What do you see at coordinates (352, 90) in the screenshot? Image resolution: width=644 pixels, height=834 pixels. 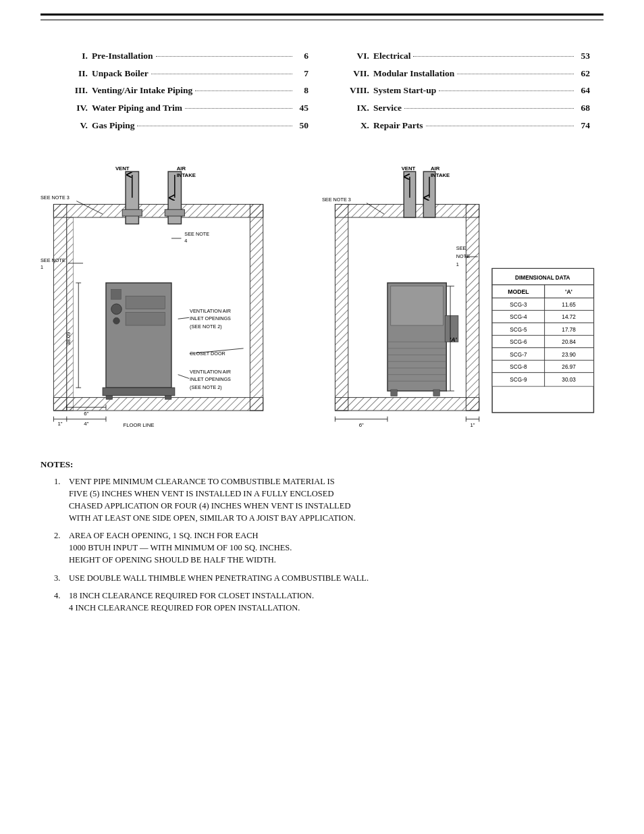 I see `toc-roman-8: VIII.` at bounding box center [352, 90].